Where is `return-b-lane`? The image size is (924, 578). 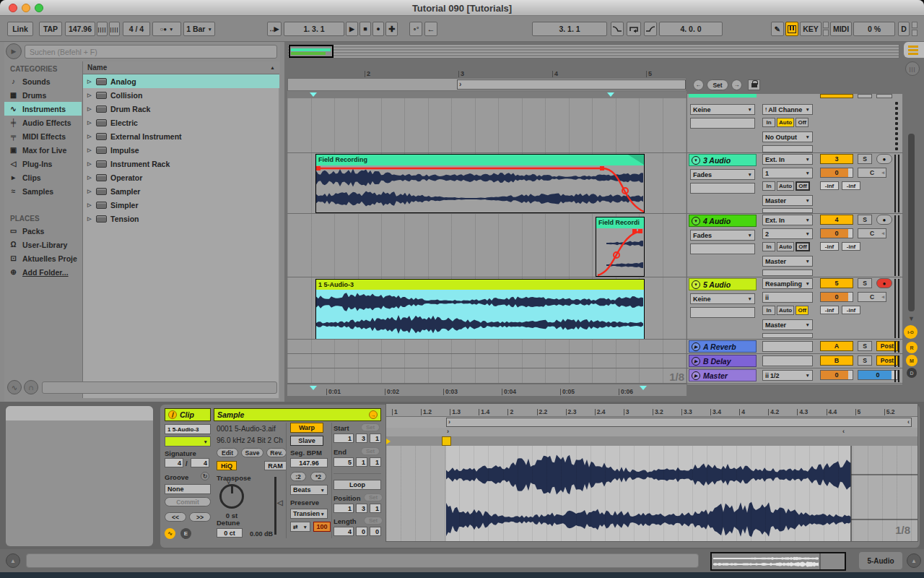 return-b-lane is located at coordinates (487, 361).